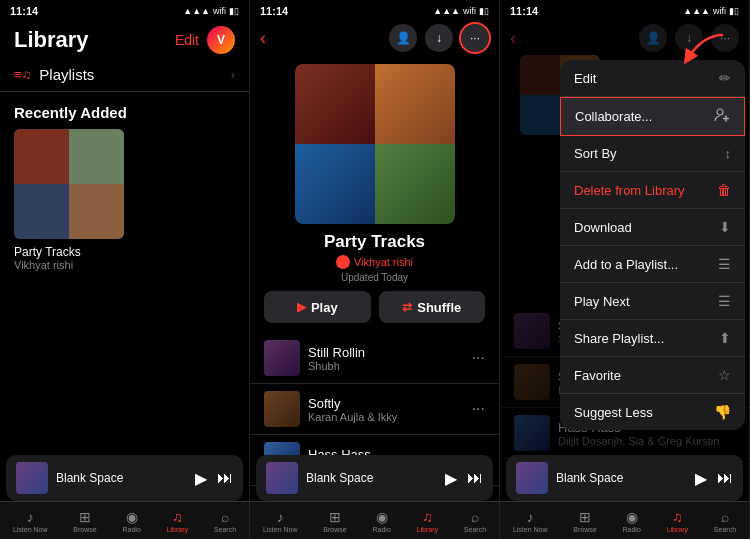  What do you see at coordinates (132, 521) in the screenshot?
I see `nav-radio-1: ◉ Radio` at bounding box center [132, 521].